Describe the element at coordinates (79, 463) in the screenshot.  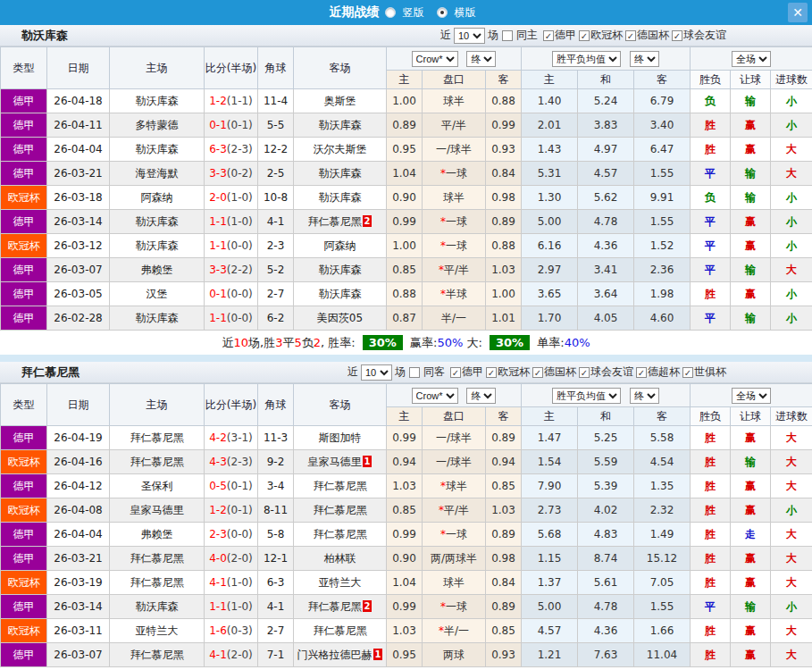
I see `cell-date: 26-04-16` at that location.